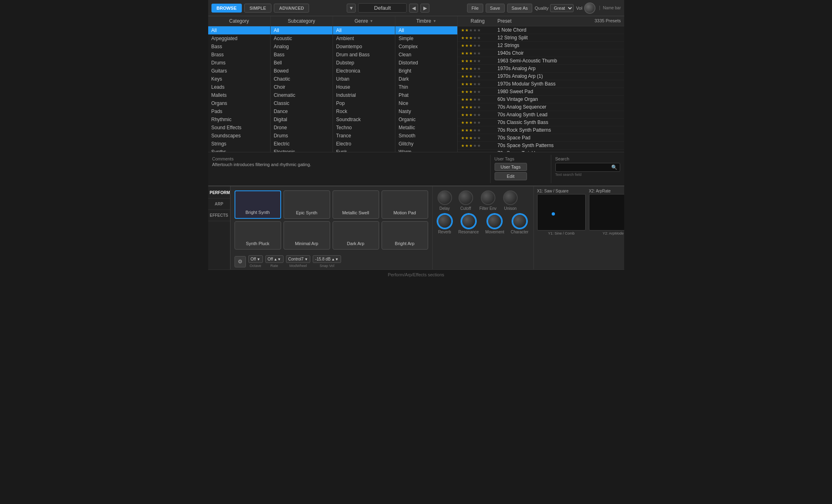 The height and width of the screenshot is (504, 832). What do you see at coordinates (541, 107) in the screenshot?
I see `preset-row: ★★★★★ 70s Analog Sequencer` at bounding box center [541, 107].